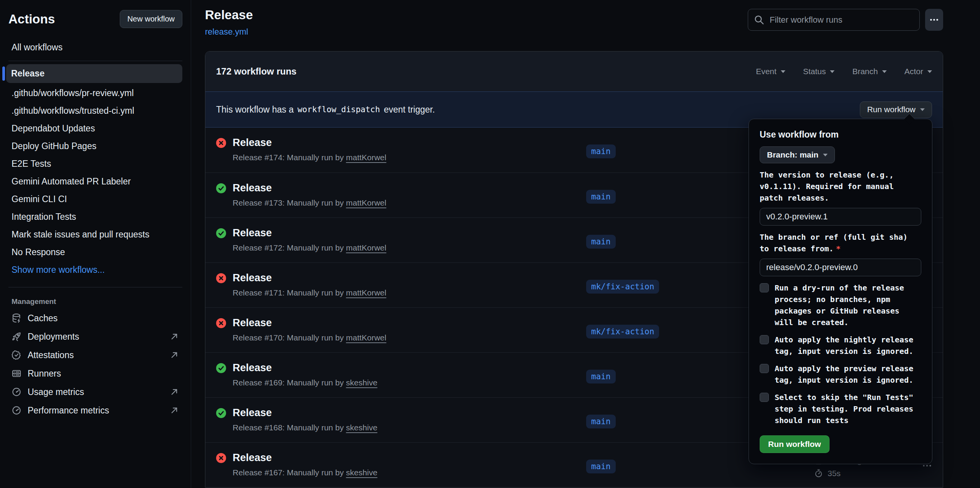  I want to click on sidebar-workflow-label: Mark stale issues and pull requests, so click(81, 234).